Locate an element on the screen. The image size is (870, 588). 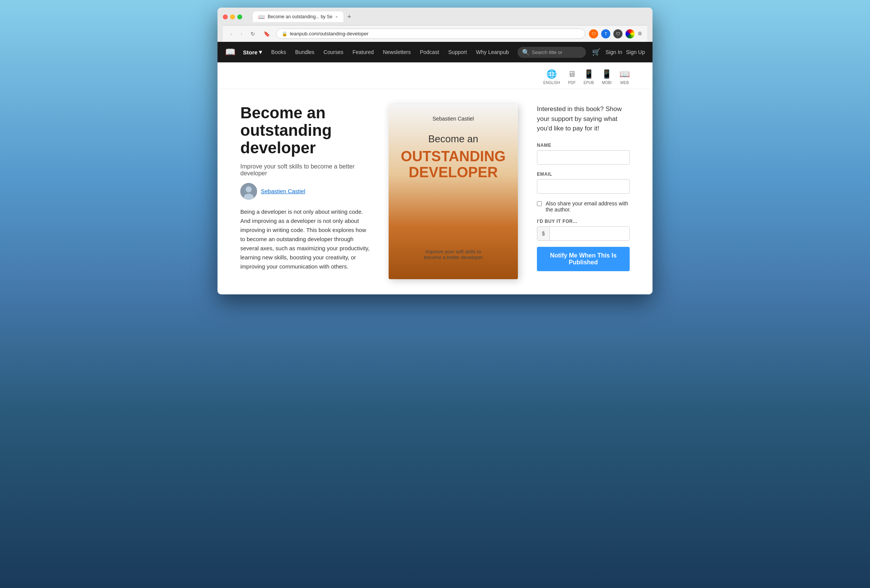
format-bar: 🌐 ENGLISH 🖥 PDF 📱 EPUB 📱 MOBI 📖 WEB is located at coordinates (435, 76).